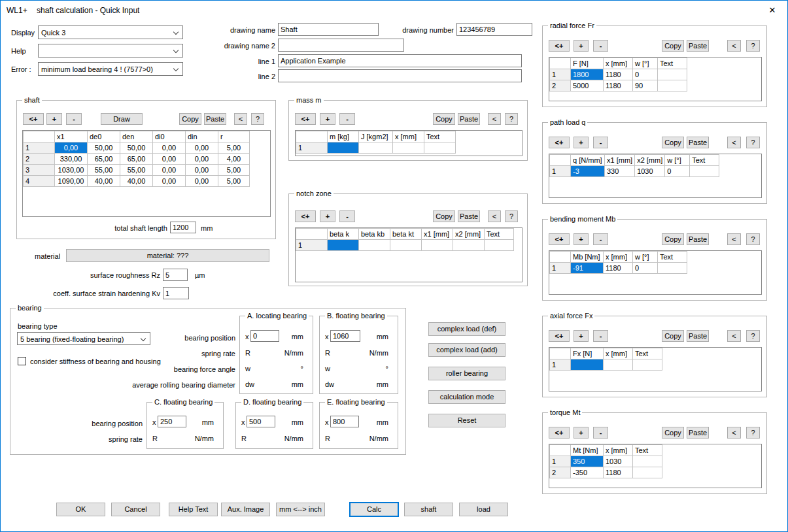  Describe the element at coordinates (345, 422) in the screenshot. I see `bearing-e-x-input` at that location.